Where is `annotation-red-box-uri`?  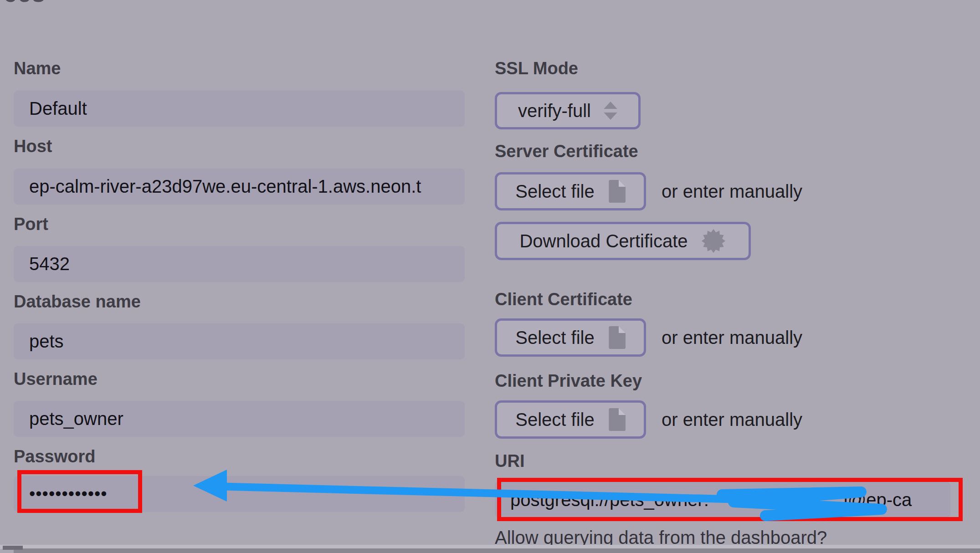 annotation-red-box-uri is located at coordinates (730, 499).